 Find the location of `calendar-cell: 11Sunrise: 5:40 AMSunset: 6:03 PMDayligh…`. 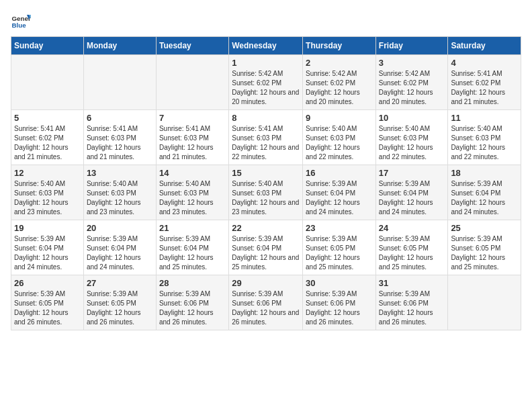

calendar-cell: 11Sunrise: 5:40 AMSunset: 6:03 PMDayligh… is located at coordinates (485, 138).